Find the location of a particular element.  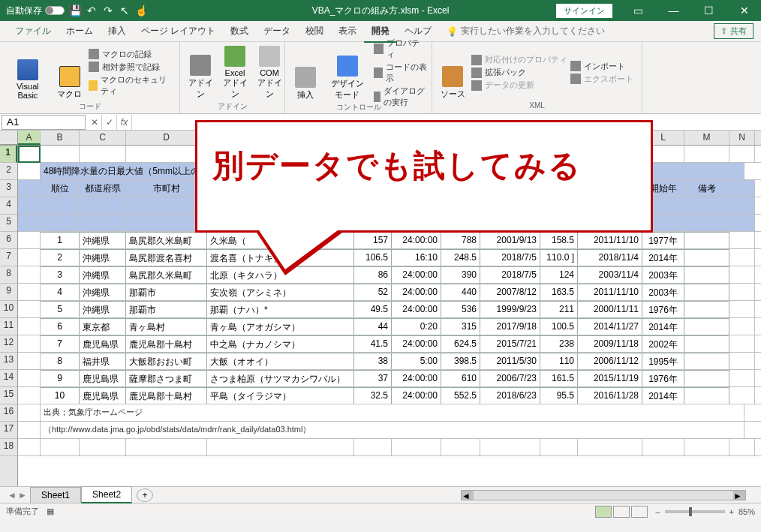

sheet-tab-sheet1: Sheet1 is located at coordinates (56, 495).